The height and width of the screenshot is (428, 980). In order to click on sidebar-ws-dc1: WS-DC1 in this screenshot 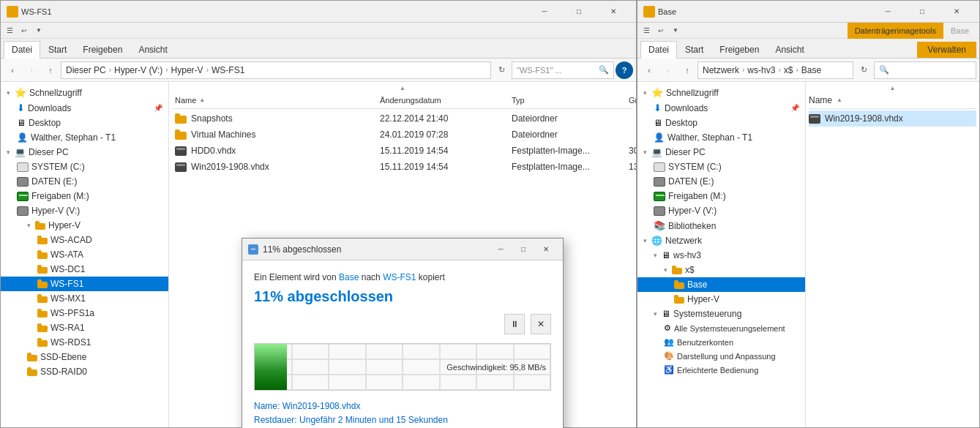, I will do `click(85, 269)`.